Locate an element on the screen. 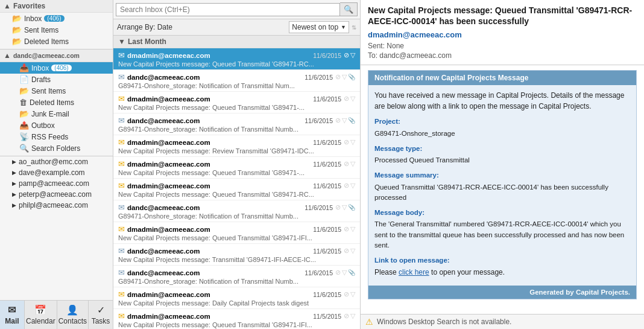  mail-nav-label: Mail is located at coordinates (12, 321).